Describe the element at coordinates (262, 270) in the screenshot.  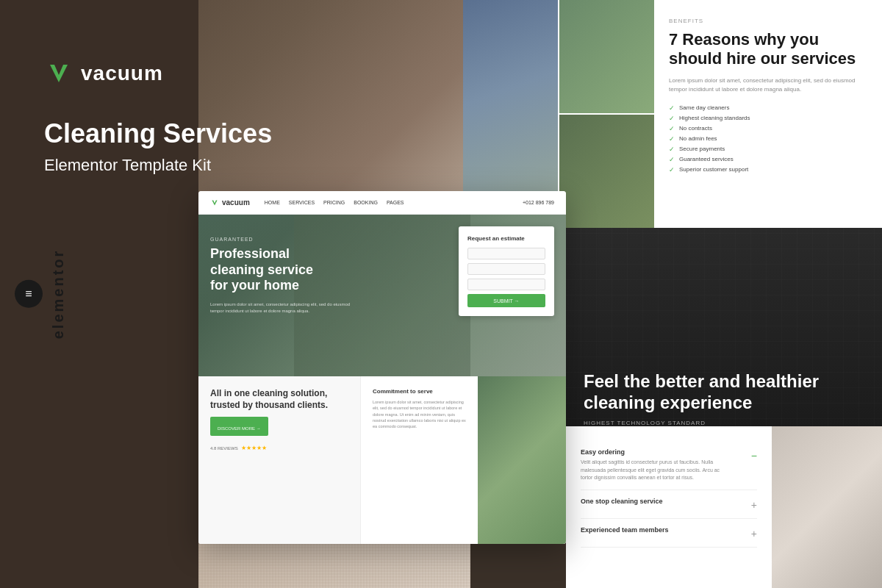
I see `hero-title-line2: cleaning service` at that location.